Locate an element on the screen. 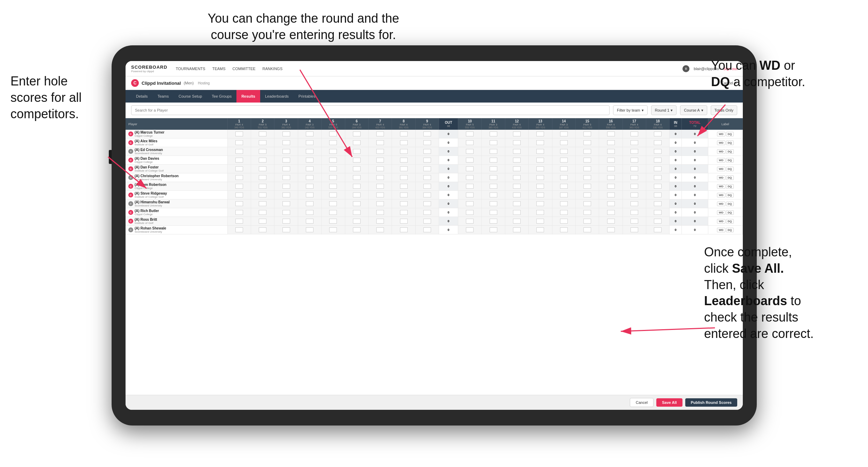 This screenshot has height=467, width=868. tab-leaderboards: Leaderboards is located at coordinates (277, 96).